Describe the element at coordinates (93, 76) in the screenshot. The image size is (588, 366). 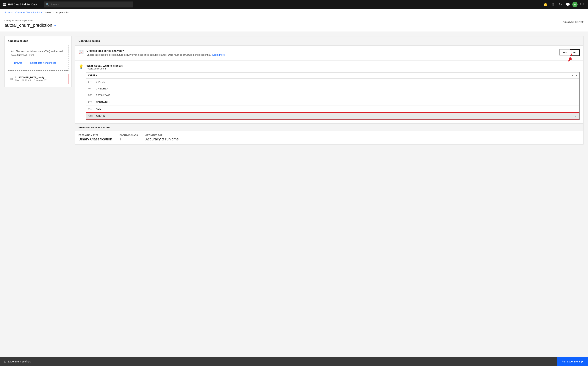
I see `dropdown-selected-value: CHURN` at that location.